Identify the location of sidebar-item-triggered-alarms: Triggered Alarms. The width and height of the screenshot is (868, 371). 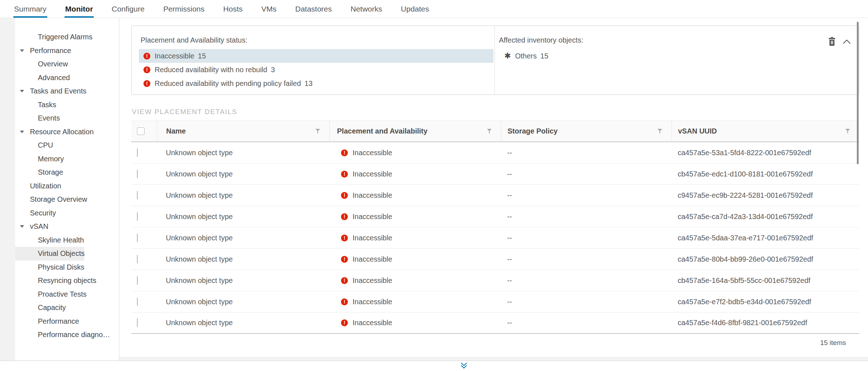
(50, 37).